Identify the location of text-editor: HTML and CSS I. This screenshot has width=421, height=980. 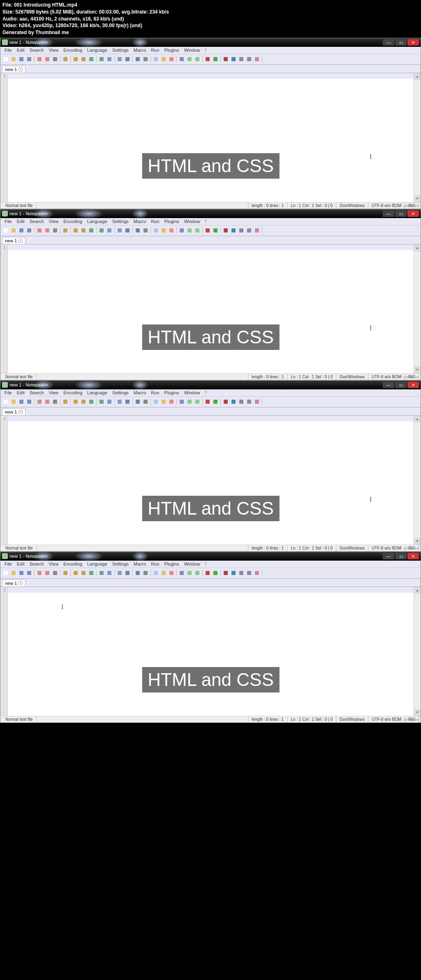
(210, 480).